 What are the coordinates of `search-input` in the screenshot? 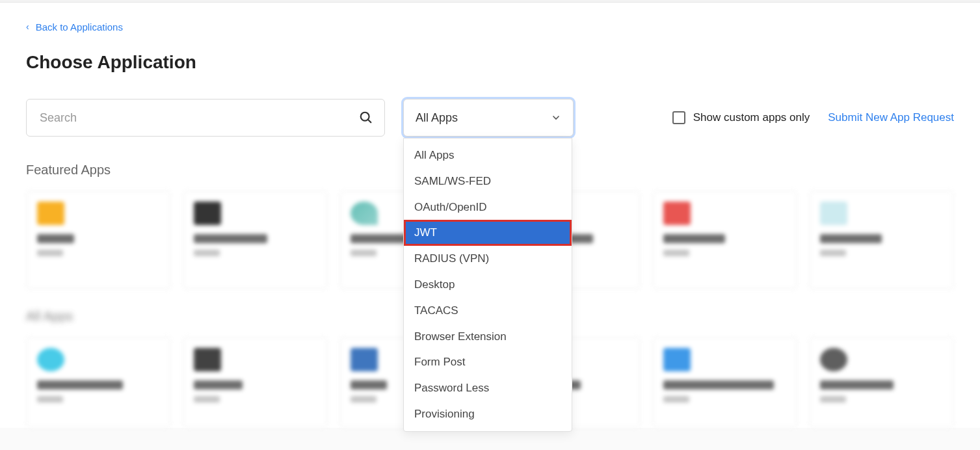 It's located at (205, 118).